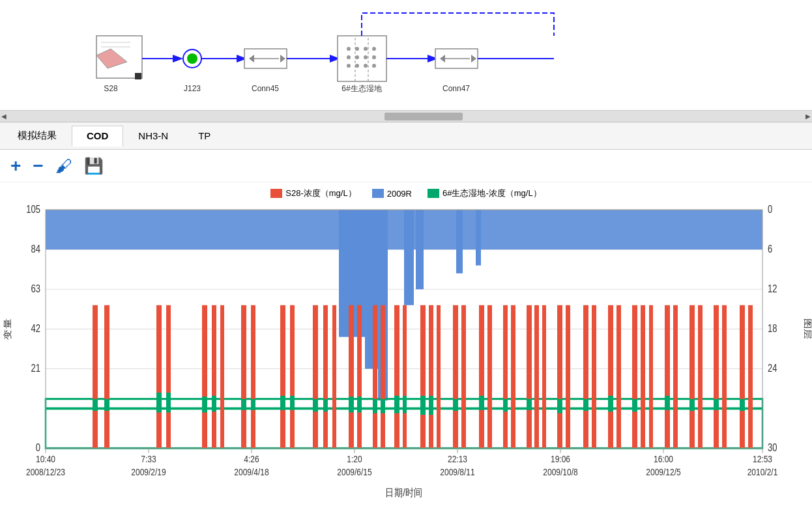  Describe the element at coordinates (772, 369) in the screenshot. I see `svg-text: 24` at that location.